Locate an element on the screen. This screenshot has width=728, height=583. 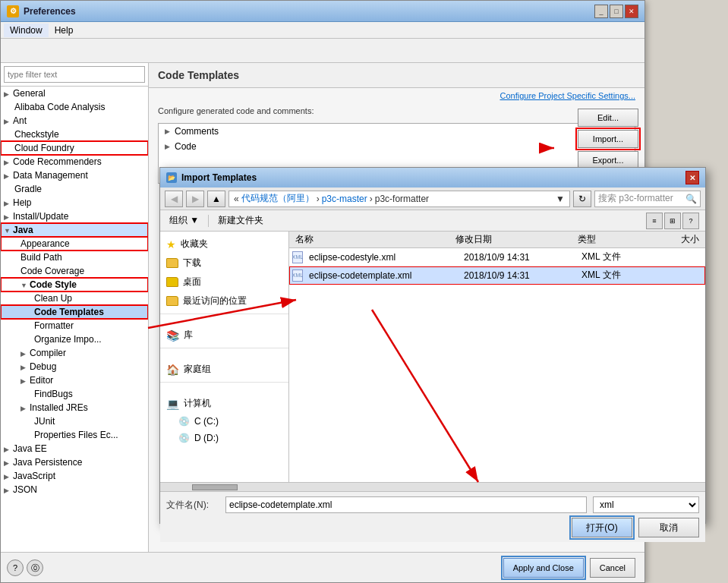
sidebar-downloads: 下载 is located at coordinates (225, 263).